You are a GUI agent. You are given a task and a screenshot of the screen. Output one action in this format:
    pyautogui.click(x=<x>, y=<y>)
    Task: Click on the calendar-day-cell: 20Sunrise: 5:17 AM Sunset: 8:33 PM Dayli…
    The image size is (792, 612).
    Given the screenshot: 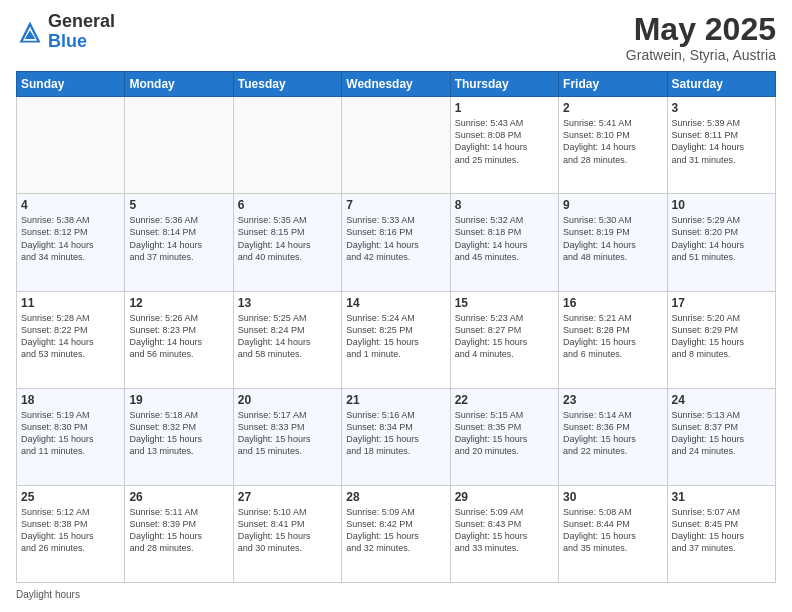 What is the action you would take?
    pyautogui.click(x=287, y=436)
    